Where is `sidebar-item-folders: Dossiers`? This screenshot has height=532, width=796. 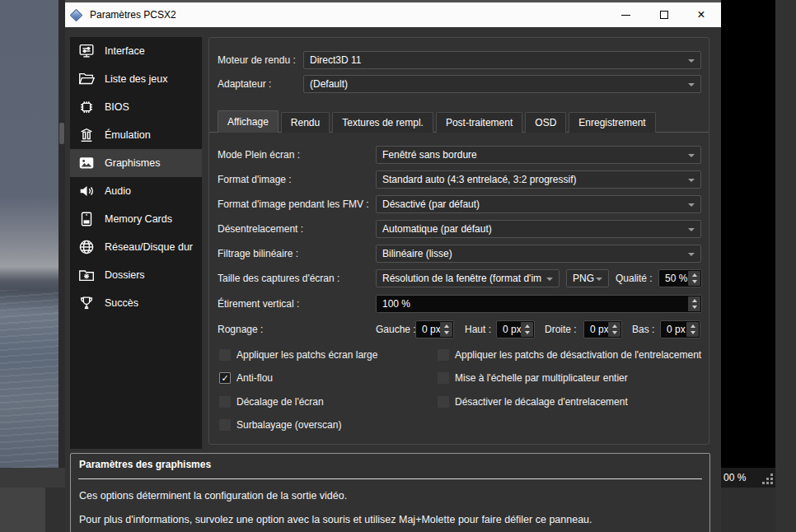
sidebar-item-folders: Dossiers is located at coordinates (136, 275).